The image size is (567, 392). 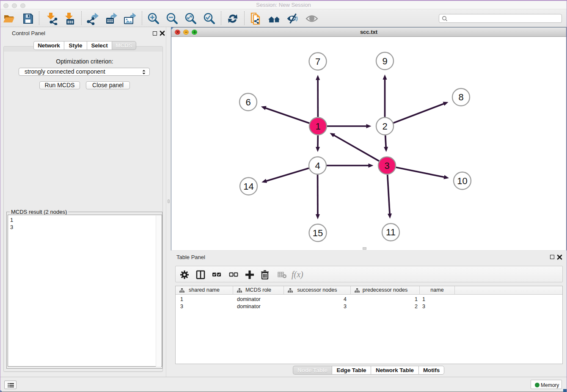 I want to click on svg-text: 6, so click(x=248, y=102).